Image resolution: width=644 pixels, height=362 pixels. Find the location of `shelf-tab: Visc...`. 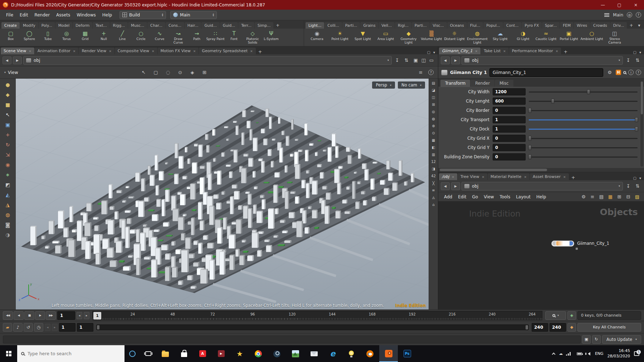

shelf-tab: Visc... is located at coordinates (439, 25).